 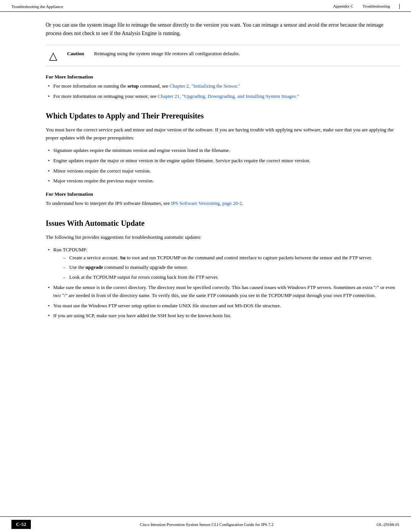 What do you see at coordinates (155, 86) in the screenshot?
I see `item-suffix: command, see` at bounding box center [155, 86].